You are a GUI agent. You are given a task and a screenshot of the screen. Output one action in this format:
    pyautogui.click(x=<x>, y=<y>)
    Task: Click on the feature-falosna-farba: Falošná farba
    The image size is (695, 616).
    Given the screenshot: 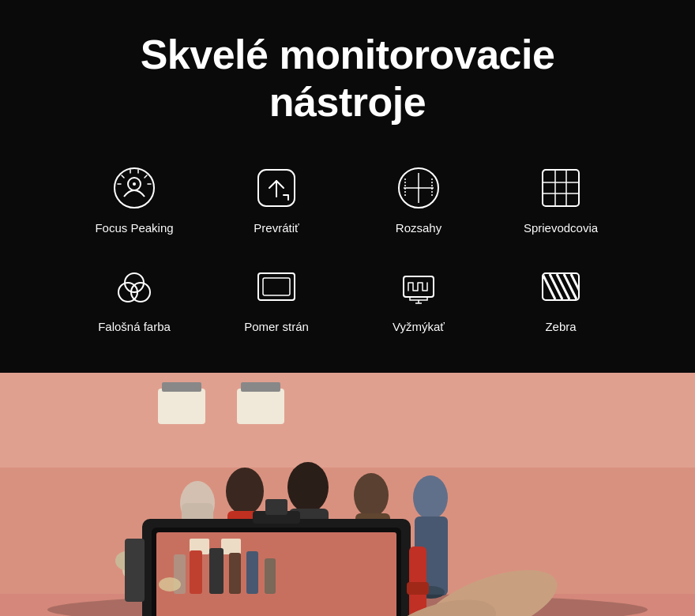 What is the action you would take?
    pyautogui.click(x=134, y=299)
    